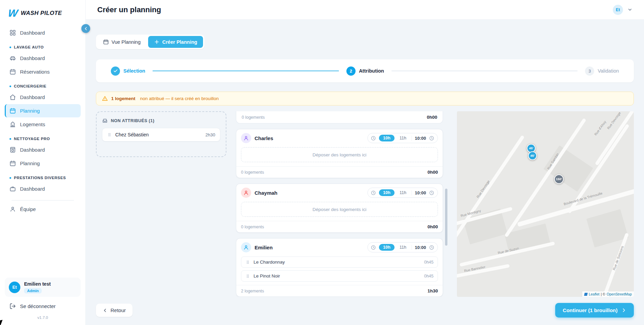  What do you see at coordinates (590, 71) in the screenshot?
I see `step-number-circle: 3` at bounding box center [590, 71].